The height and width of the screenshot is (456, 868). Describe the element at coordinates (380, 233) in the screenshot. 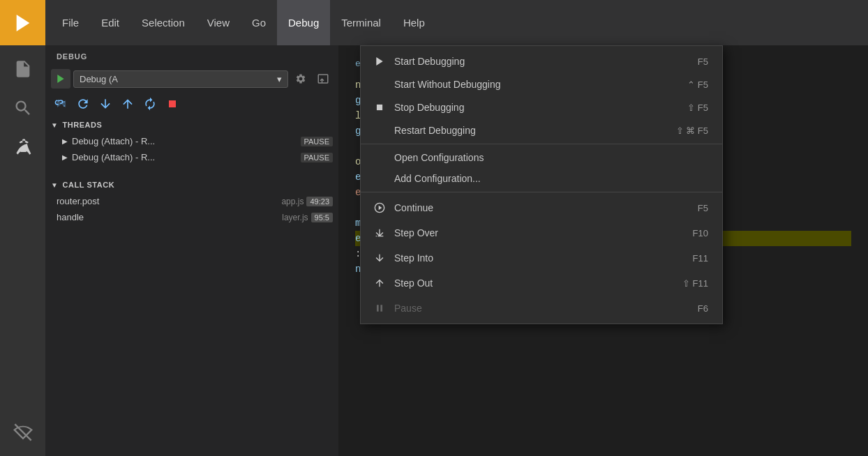

I see `step-over-menu-icon` at that location.